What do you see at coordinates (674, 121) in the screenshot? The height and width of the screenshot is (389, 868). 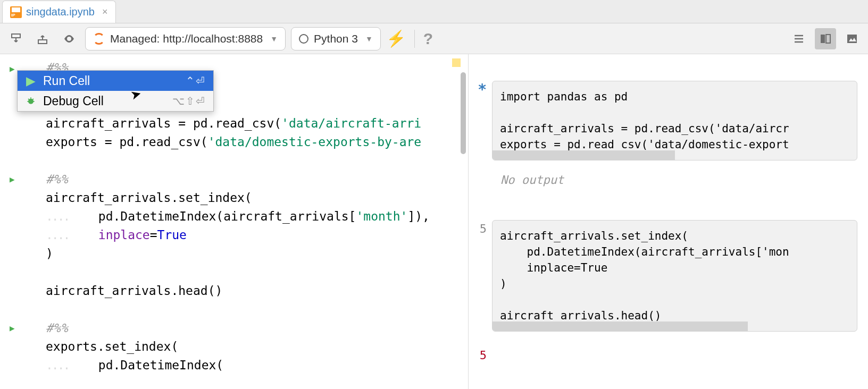 I see `cell-source: import pandas as pd aircraft_arrivals = …` at bounding box center [674, 121].